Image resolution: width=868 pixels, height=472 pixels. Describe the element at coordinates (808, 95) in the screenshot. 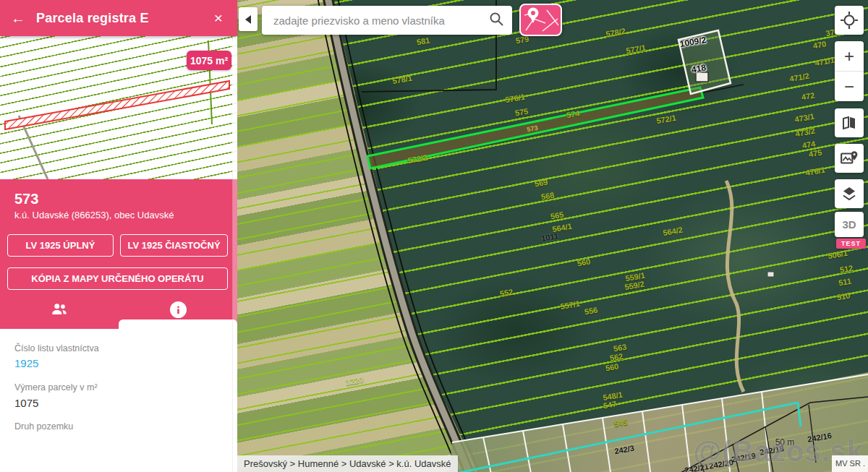

I see `parcel-label: 472` at that location.